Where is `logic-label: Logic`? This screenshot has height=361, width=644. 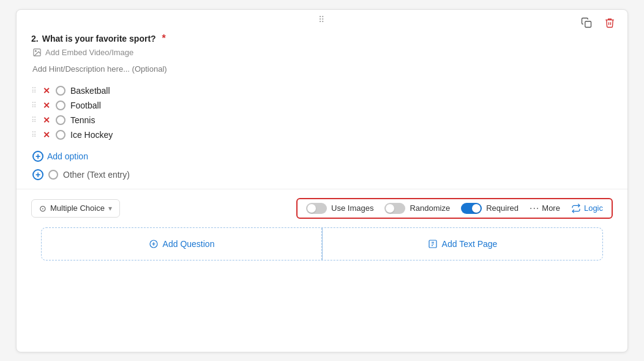 logic-label: Logic is located at coordinates (594, 208).